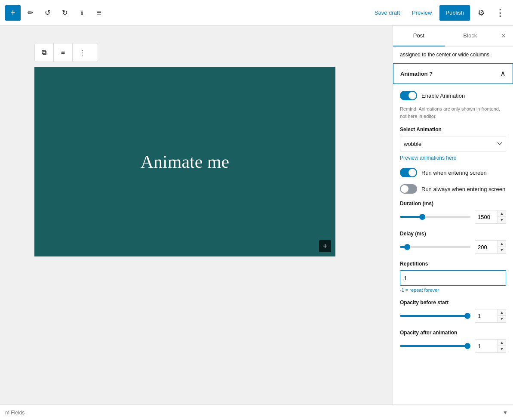 The height and width of the screenshot is (420, 513). What do you see at coordinates (470, 36) in the screenshot?
I see `tab-block: Block` at bounding box center [470, 36].